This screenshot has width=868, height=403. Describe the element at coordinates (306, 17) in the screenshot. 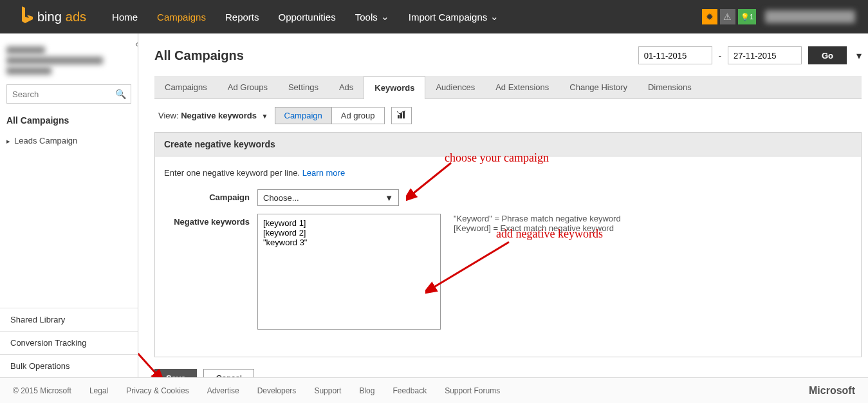

I see `nav-opportunities: Opportunities` at that location.